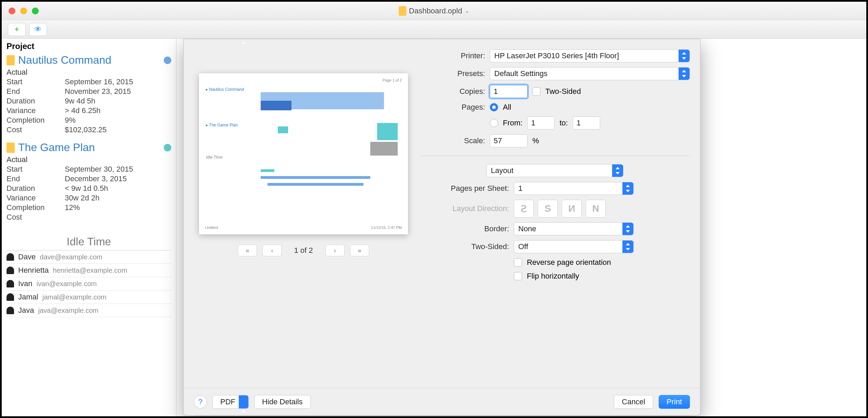 This screenshot has height=418, width=868. What do you see at coordinates (574, 247) in the screenshot?
I see `two-sided-select: Off` at bounding box center [574, 247].